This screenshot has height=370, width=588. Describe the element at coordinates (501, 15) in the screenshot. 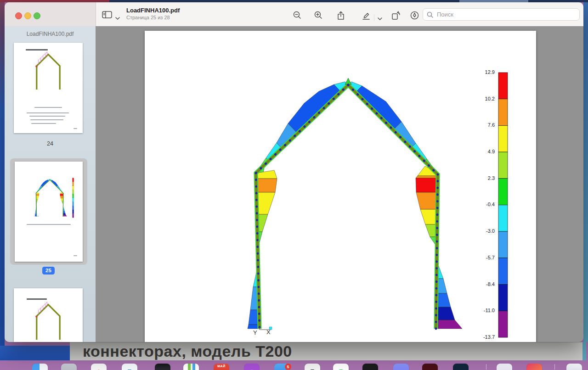

I see `search-field` at that location.